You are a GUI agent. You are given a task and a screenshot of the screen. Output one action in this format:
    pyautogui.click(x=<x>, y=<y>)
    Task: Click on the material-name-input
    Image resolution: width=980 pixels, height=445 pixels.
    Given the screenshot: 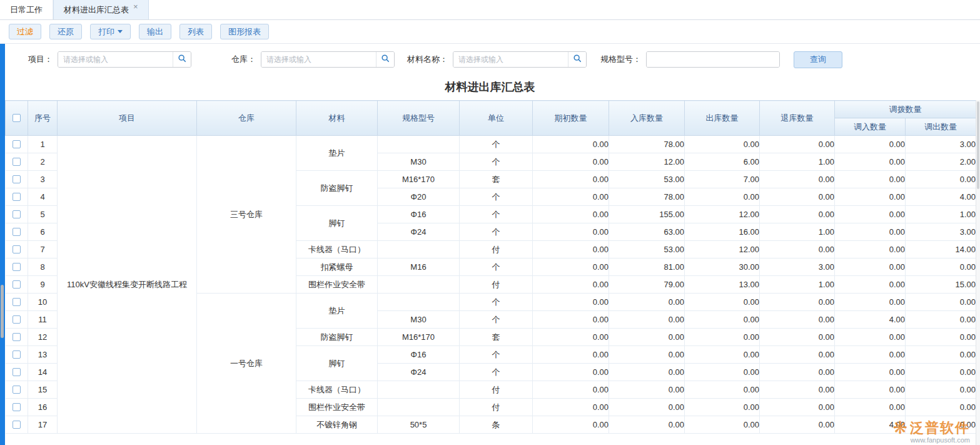 What is the action you would take?
    pyautogui.click(x=510, y=59)
    